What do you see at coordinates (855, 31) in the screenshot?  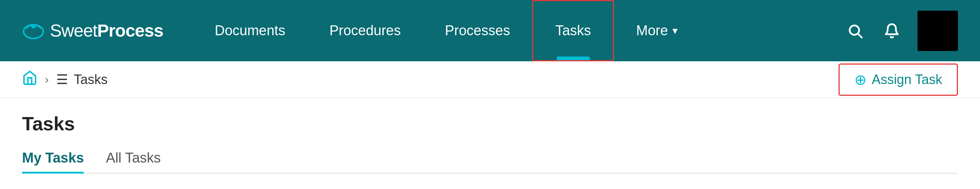 I see `search-button` at bounding box center [855, 31].